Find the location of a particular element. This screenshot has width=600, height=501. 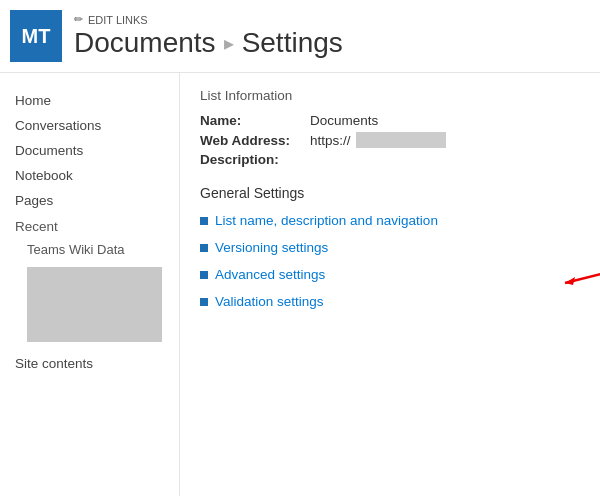

sidebar-item-site-contents: Site contents is located at coordinates (97, 364).